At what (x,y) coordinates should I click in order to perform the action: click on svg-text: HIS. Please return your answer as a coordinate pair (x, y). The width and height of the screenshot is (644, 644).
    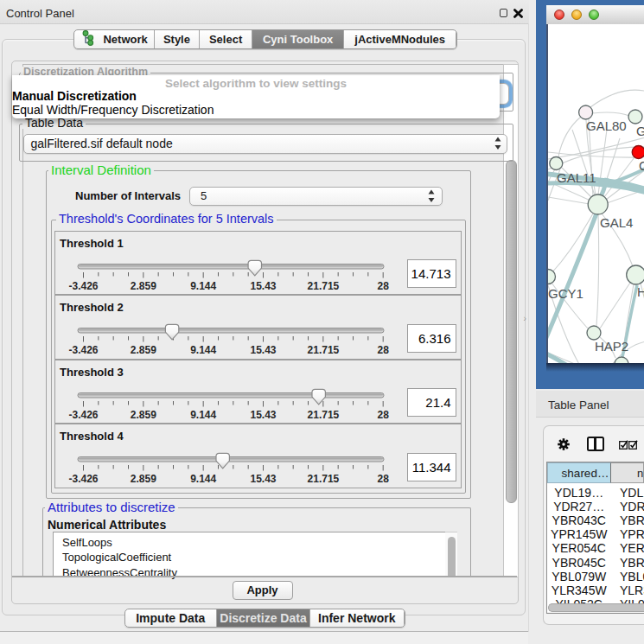
    Looking at the image, I should click on (641, 292).